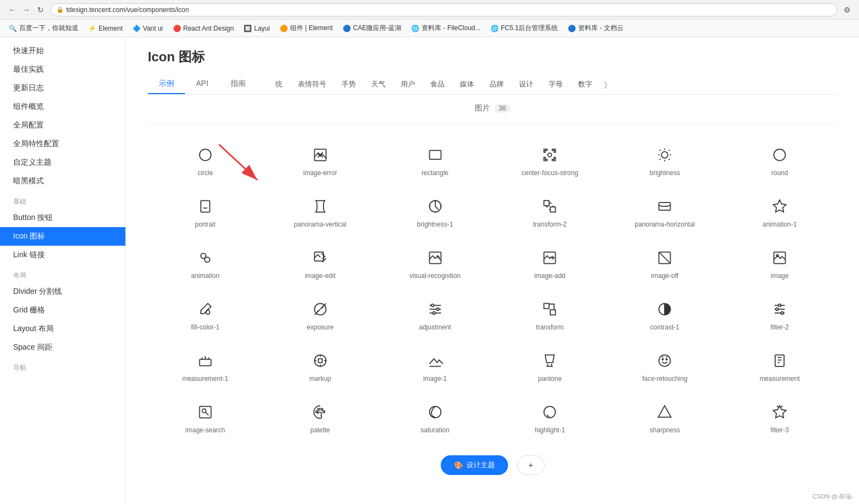  I want to click on icon-saturation: saturation, so click(435, 416).